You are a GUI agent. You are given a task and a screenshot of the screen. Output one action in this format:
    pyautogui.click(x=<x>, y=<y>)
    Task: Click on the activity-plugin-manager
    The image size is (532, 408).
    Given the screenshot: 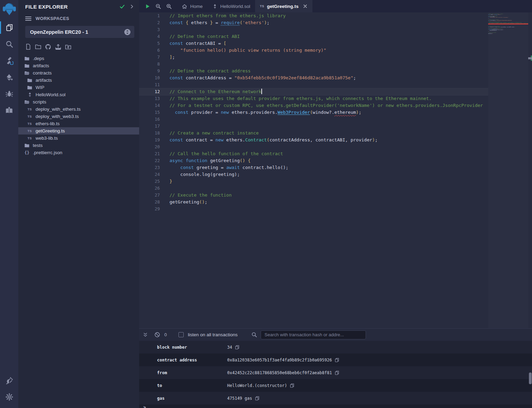 What is the action you would take?
    pyautogui.click(x=9, y=380)
    